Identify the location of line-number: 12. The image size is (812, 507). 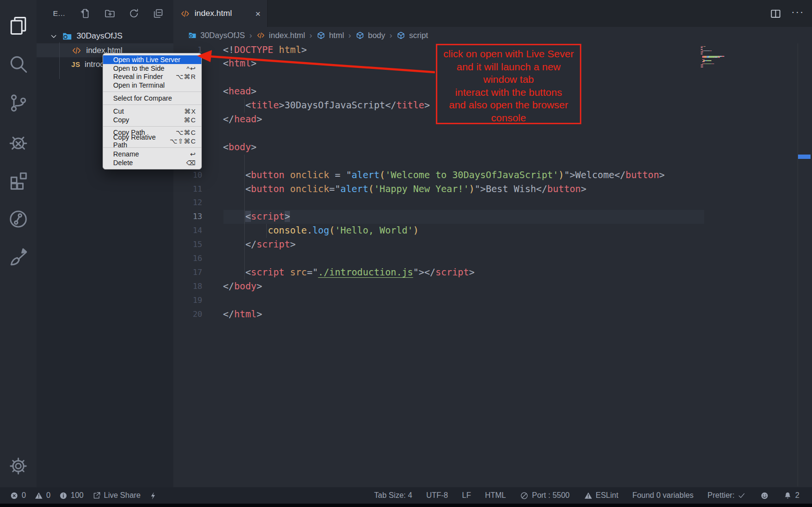
(188, 203).